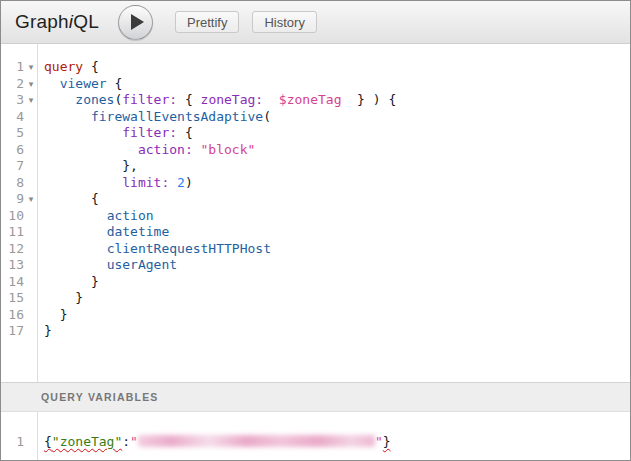 The width and height of the screenshot is (631, 461). What do you see at coordinates (100, 397) in the screenshot?
I see `variables-title: QUERY VARIABLES` at bounding box center [100, 397].